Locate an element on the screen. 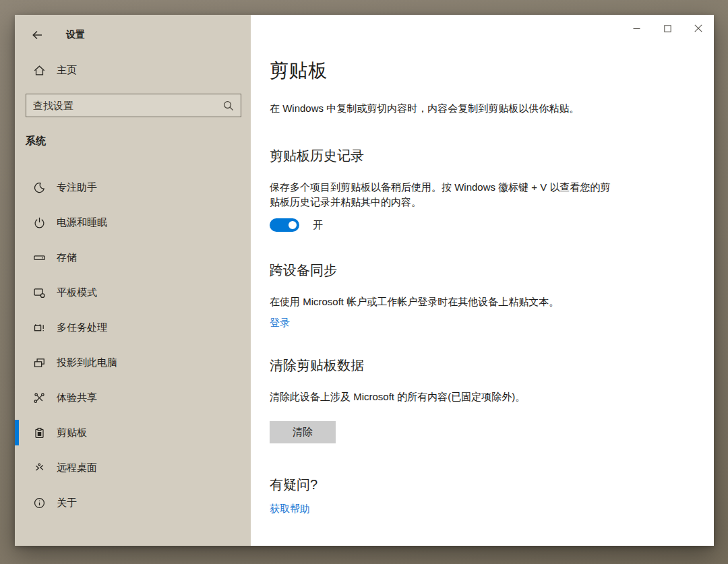 The width and height of the screenshot is (728, 564). sidebar-item-label: 体验共享 is located at coordinates (77, 398).